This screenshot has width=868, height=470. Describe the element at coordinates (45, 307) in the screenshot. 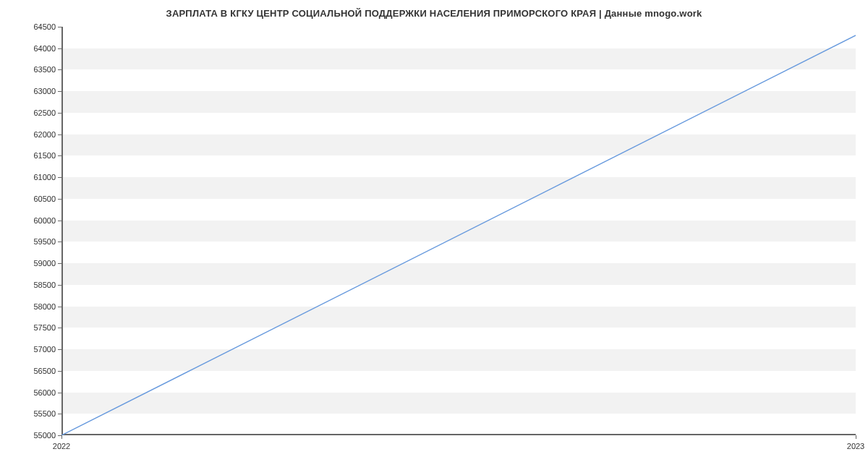

I see `y-tick-label: 58000` at that location.